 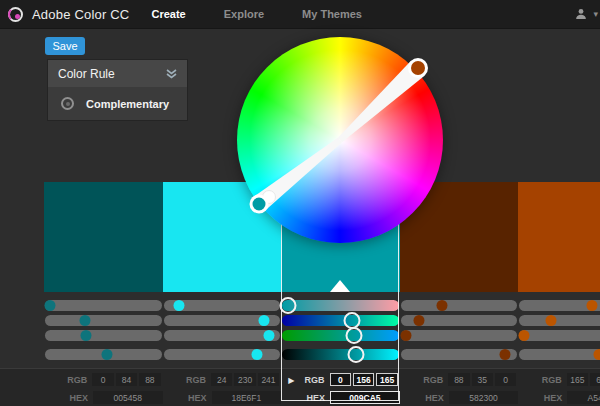 I want to click on double-chevron-down-icon, so click(x=172, y=74).